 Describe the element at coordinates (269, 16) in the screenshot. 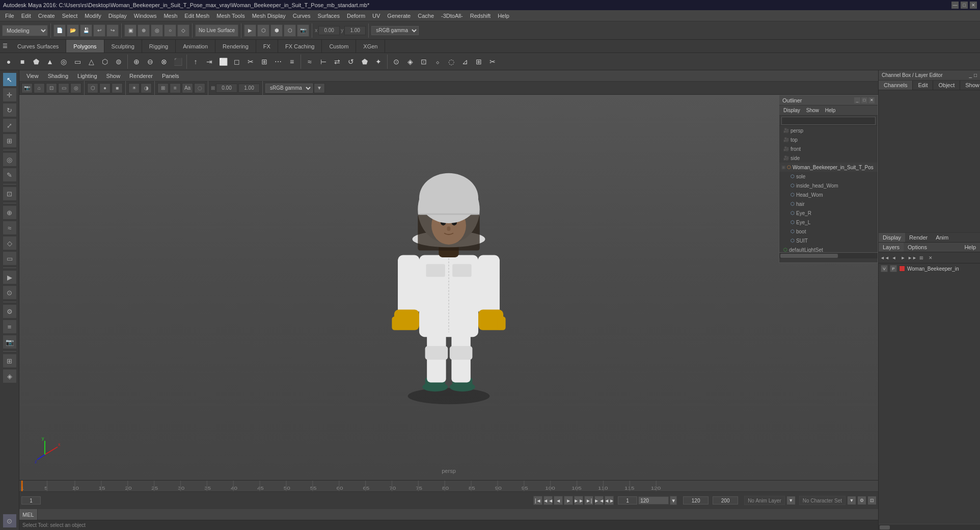

I see `menu-mesh-display: Mesh Display` at that location.